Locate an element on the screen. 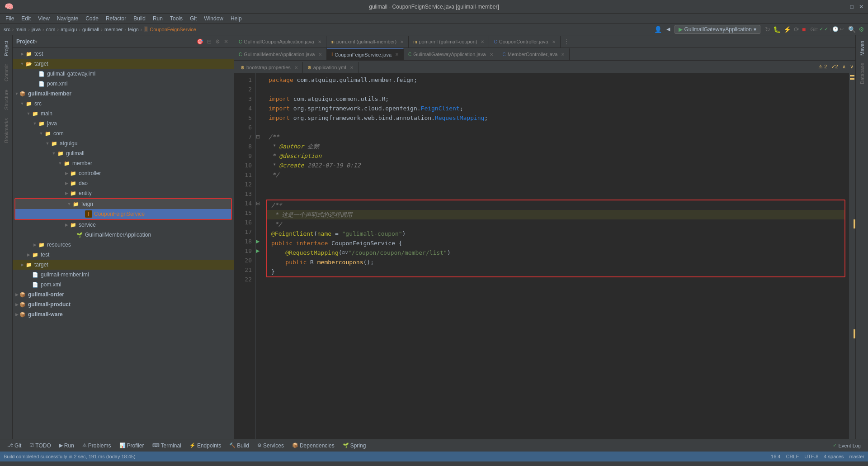 The width and height of the screenshot is (868, 466). tab-gateway-app: C GulimallGatewayApplication.java ✕ is located at coordinates (451, 54).